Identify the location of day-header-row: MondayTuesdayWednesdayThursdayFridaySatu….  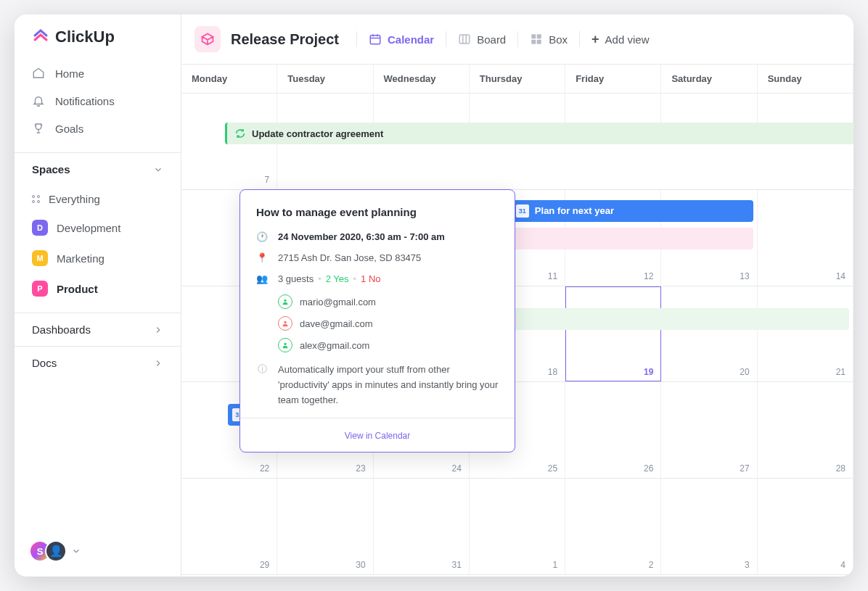
(517, 79).